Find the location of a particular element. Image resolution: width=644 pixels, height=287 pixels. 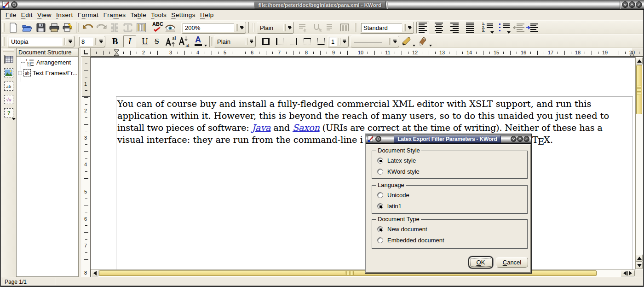

bold-button: B is located at coordinates (115, 41).